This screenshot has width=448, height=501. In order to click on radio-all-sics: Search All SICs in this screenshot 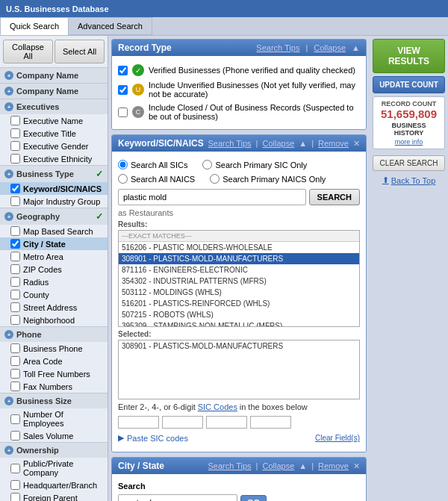, I will do `click(152, 164)`.